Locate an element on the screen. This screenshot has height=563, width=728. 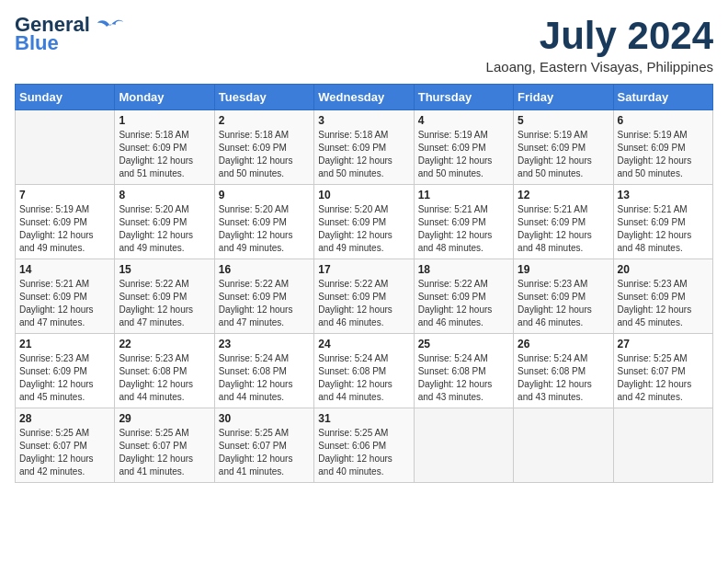
calendar-cell: 27Sunrise: 5:25 AM Sunset: 6:07 PM Dayli… is located at coordinates (663, 372).